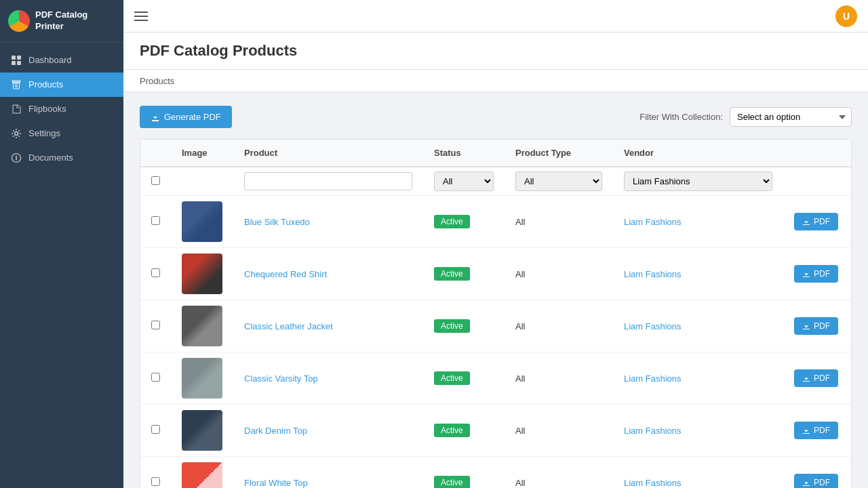 The width and height of the screenshot is (868, 488). What do you see at coordinates (496, 51) in the screenshot?
I see `page-title: PDF Catalog Products` at bounding box center [496, 51].